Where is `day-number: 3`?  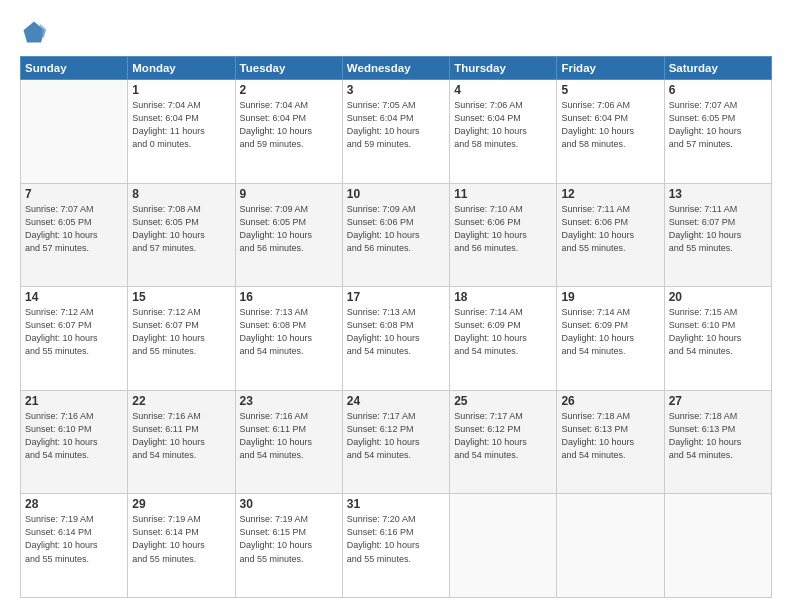 day-number: 3 is located at coordinates (396, 90).